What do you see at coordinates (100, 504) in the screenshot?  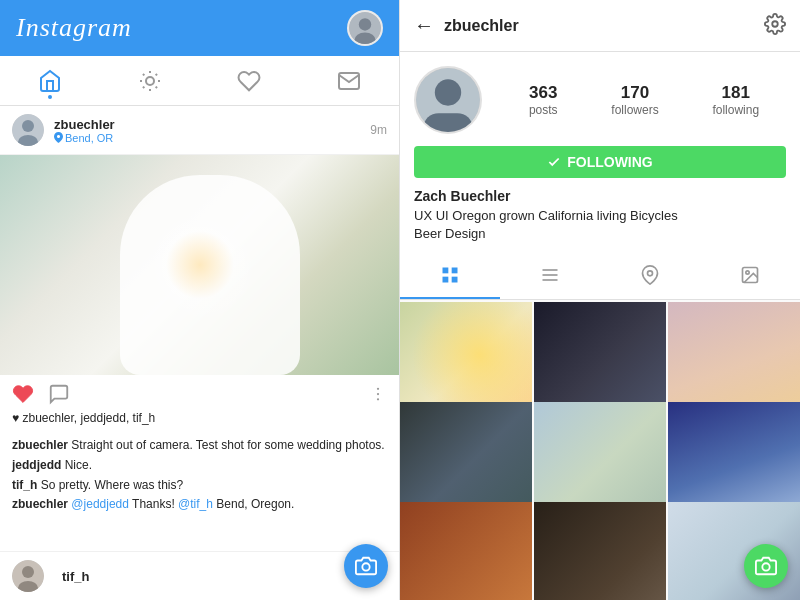 I see `mention-1: @jeddjedd` at bounding box center [100, 504].